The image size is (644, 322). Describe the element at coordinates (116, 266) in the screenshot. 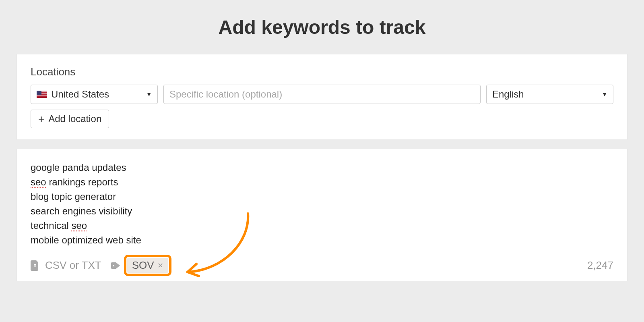

I see `tag-icon` at that location.